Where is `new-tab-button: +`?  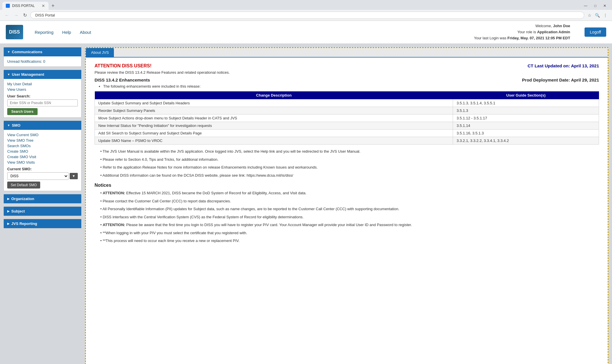 new-tab-button: + is located at coordinates (53, 6).